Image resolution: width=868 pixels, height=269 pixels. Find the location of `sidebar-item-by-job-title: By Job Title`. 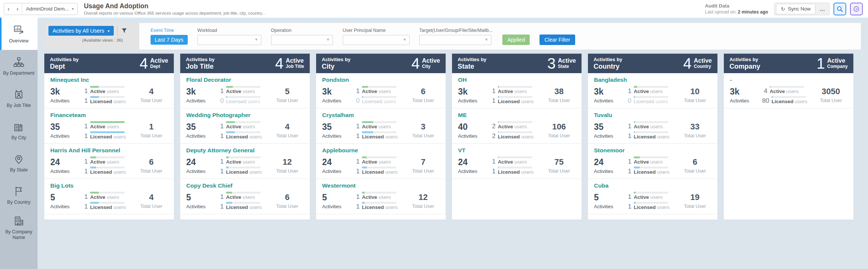

sidebar-item-by-job-title: By Job Title is located at coordinates (19, 98).